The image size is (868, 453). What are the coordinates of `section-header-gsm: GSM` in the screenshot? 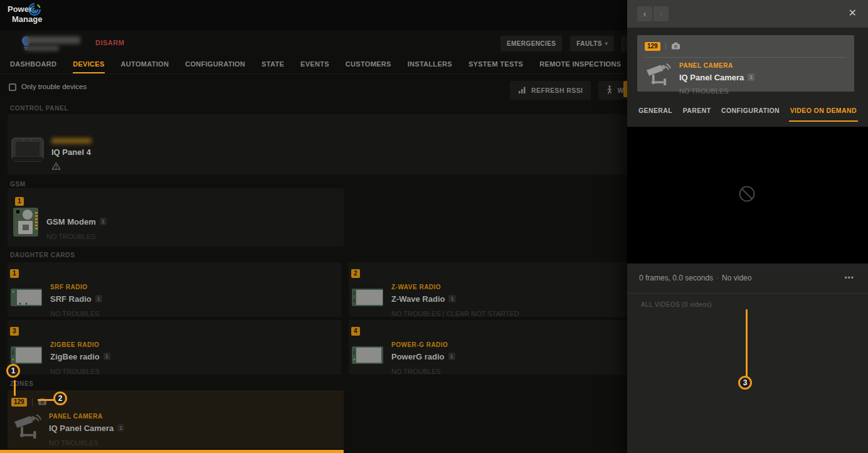 It's located at (18, 184).